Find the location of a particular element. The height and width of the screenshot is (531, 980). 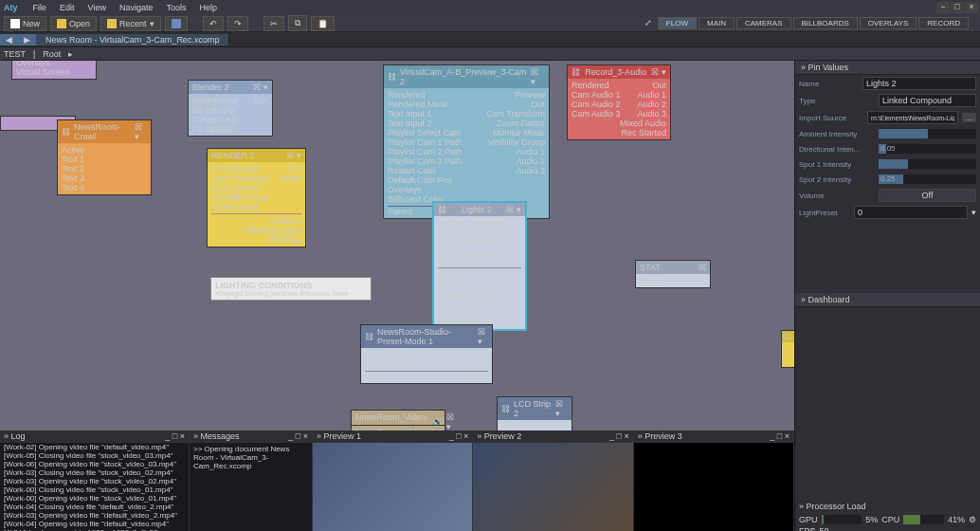

tab-billboards: BILLBOARDS is located at coordinates (826, 23).